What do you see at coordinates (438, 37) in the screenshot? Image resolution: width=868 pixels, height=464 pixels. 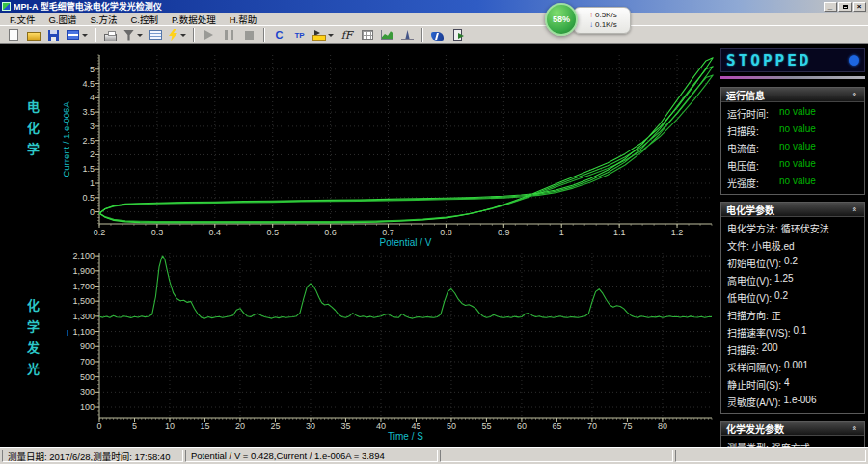 I see `help-book-icon` at bounding box center [438, 37].